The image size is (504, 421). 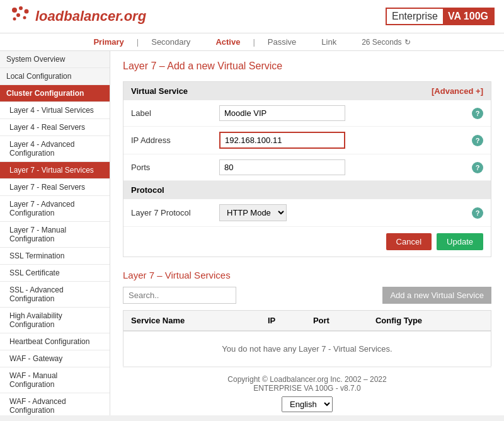 I want to click on search-row: Add a new Virtual Service, so click(x=307, y=295).